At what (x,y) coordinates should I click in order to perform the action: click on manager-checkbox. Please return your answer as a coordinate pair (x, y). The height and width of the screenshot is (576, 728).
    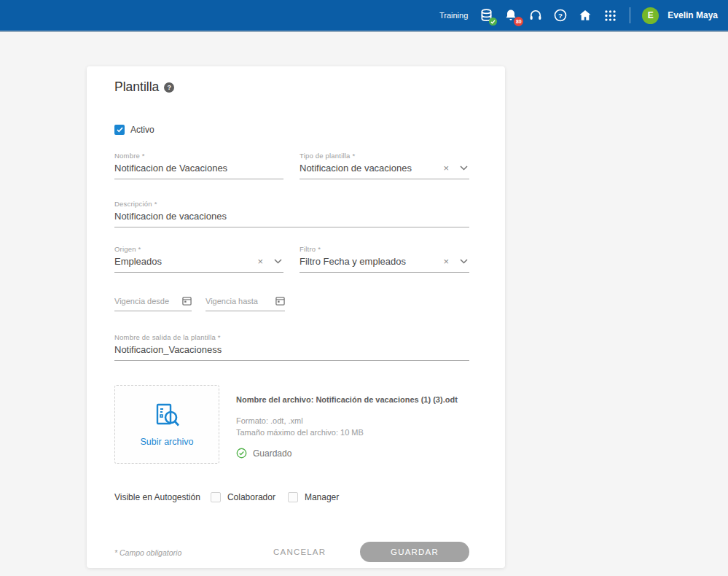
    Looking at the image, I should click on (293, 497).